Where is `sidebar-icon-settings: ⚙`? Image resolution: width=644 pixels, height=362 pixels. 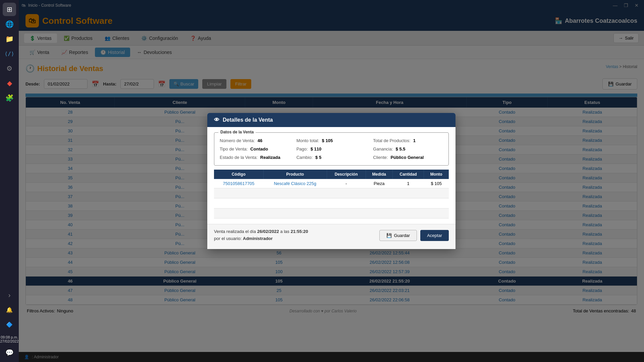
sidebar-icon-settings: ⚙ is located at coordinates (9, 68).